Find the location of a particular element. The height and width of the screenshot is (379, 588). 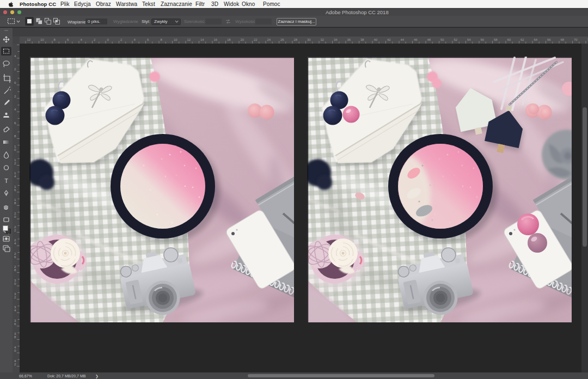

svg-text: 60 is located at coordinates (510, 40).